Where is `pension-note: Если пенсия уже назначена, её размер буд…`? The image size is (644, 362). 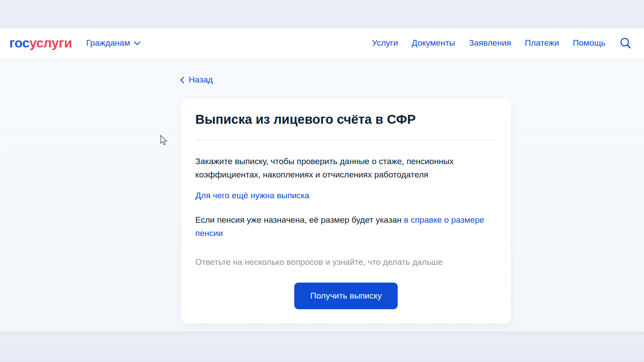
pension-note: Если пенсия уже назначена, её размер буд… is located at coordinates (346, 227).